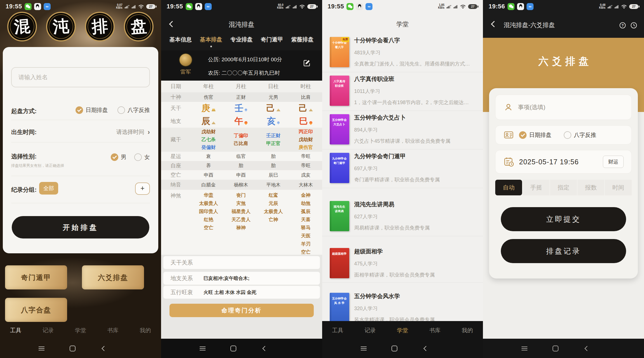 The height and width of the screenshot is (358, 644). What do you see at coordinates (403, 169) in the screenshot?
I see `course-item: 九分钟学会奇门遁甲 九分钟学会奇门遁甲 697人学习 奇门遁甲精讲课，职业班会员…` at bounding box center [403, 169].